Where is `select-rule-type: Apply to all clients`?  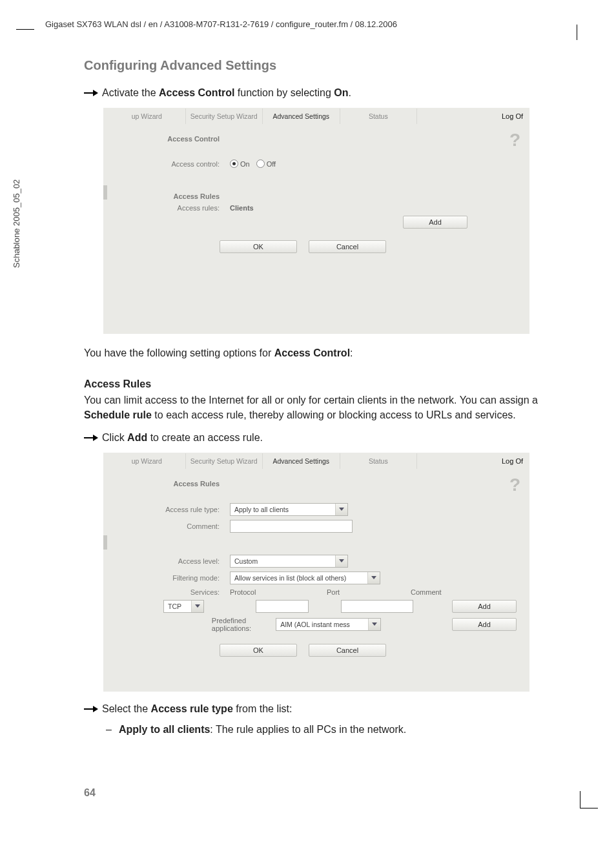 select-rule-type: Apply to all clients is located at coordinates (289, 509).